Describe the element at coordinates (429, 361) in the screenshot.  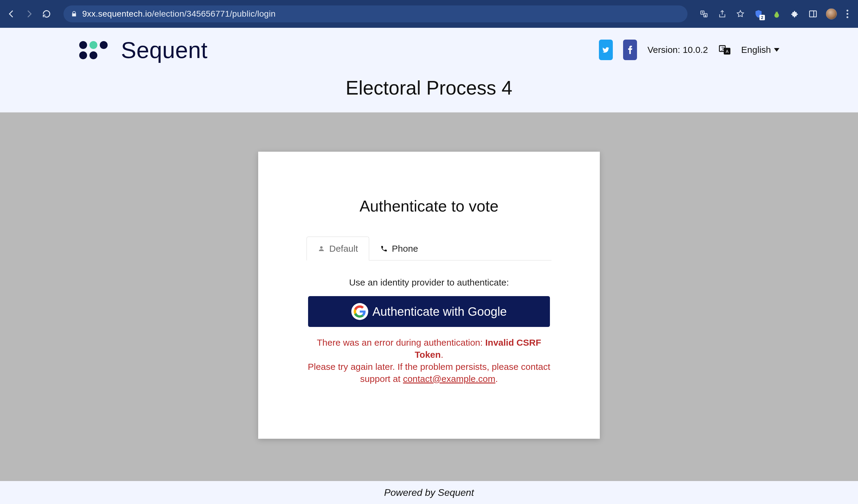
I see `auth-error: There was an error during authentication…` at that location.